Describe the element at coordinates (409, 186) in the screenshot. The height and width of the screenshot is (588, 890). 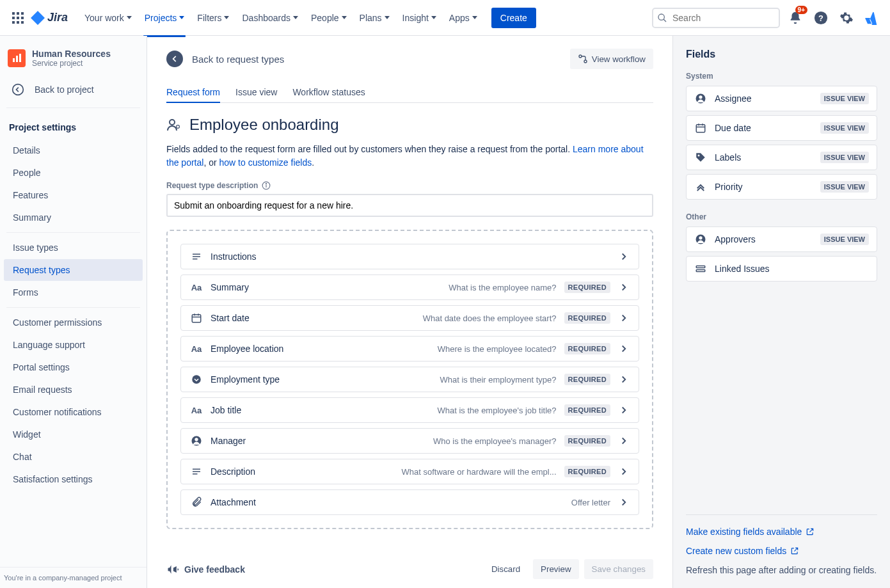
I see `description-label: Request type description` at that location.